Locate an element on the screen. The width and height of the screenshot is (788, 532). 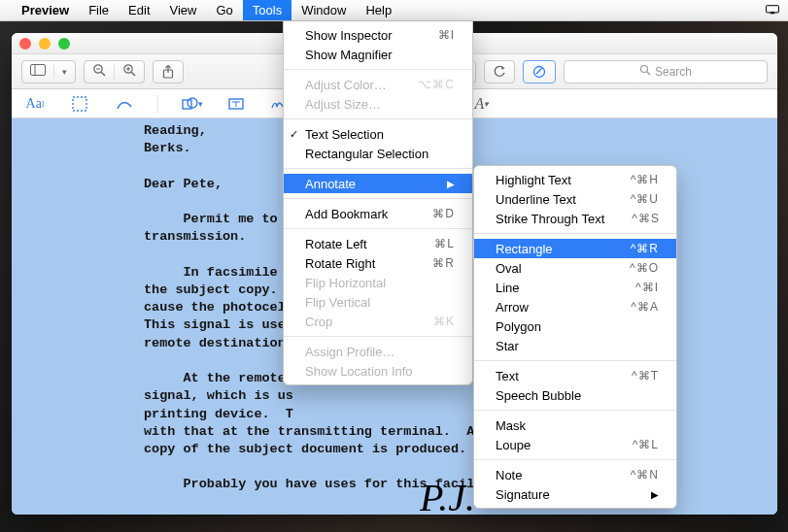
rotate-button is located at coordinates (499, 72).